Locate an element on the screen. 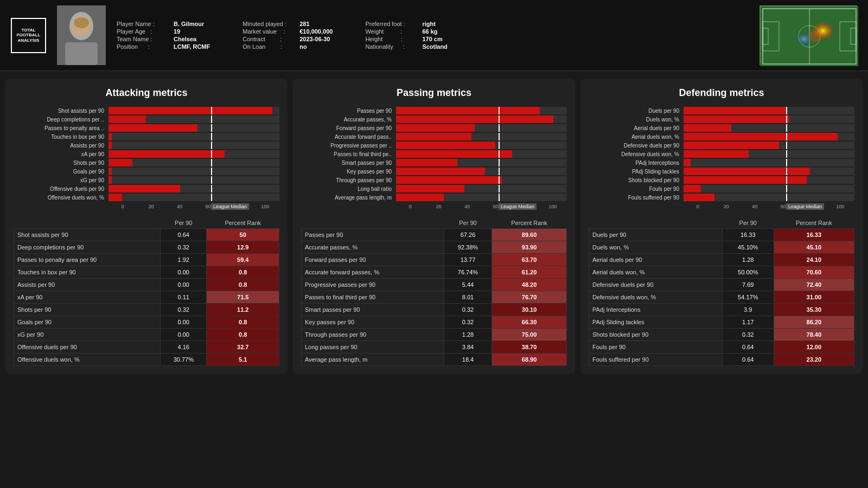 This screenshot has height=488, width=868. metric-cell: Progressive passes per 90 is located at coordinates (373, 285).